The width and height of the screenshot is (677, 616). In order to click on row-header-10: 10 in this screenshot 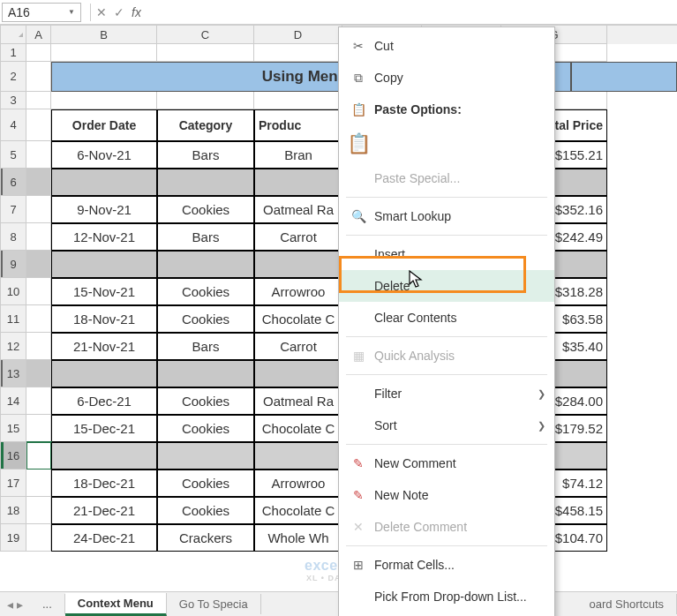, I will do `click(13, 291)`.